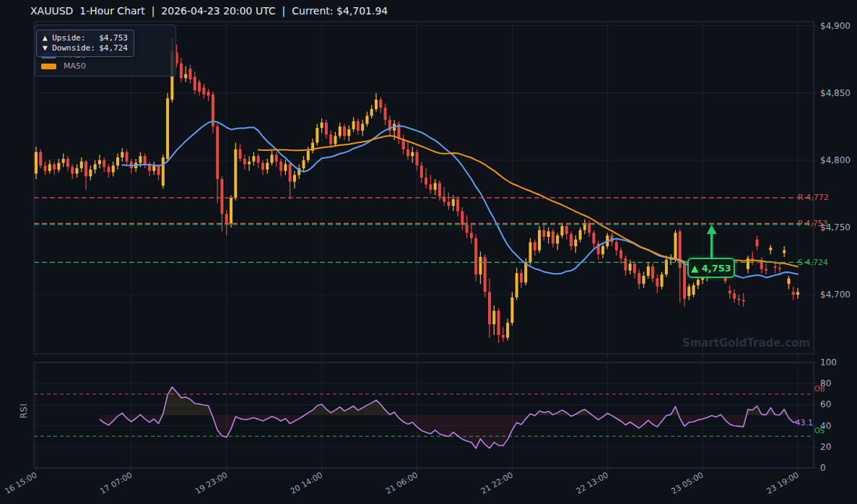  What do you see at coordinates (20, 483) in the screenshot?
I see `x-tick-label: 16 15:00` at bounding box center [20, 483].